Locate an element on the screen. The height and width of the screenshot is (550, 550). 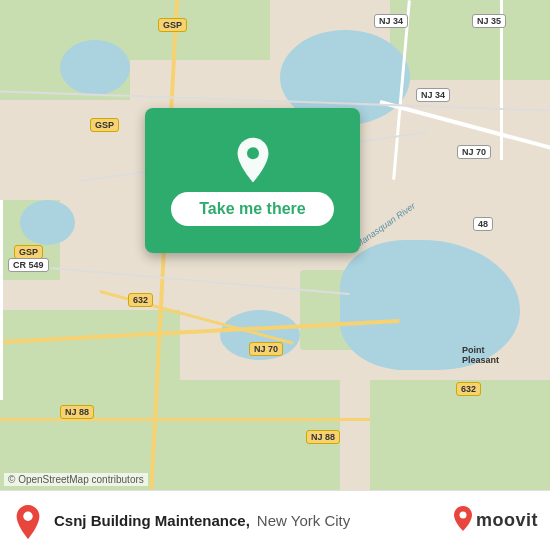
moovit-logo: moovit is located at coordinates (495, 520).